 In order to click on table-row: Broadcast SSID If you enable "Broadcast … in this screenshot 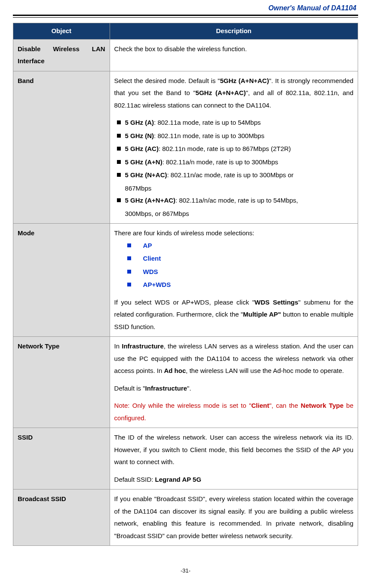, I will do `click(186, 518)`.